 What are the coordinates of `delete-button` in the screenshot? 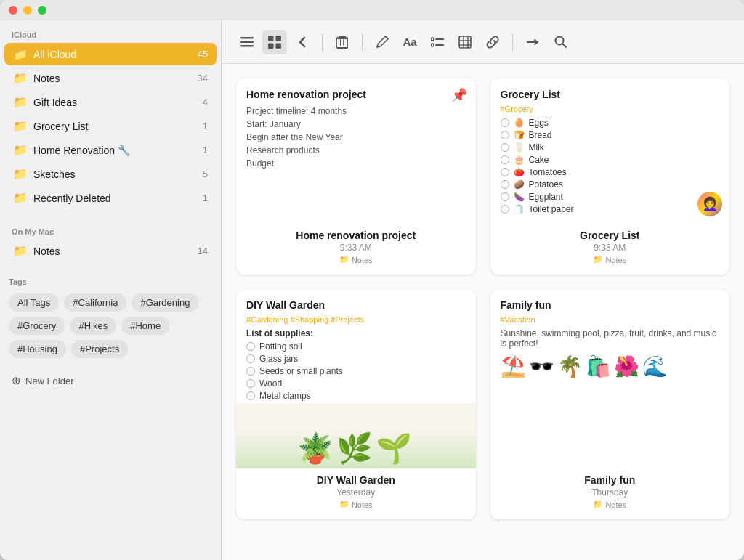 It's located at (342, 42).